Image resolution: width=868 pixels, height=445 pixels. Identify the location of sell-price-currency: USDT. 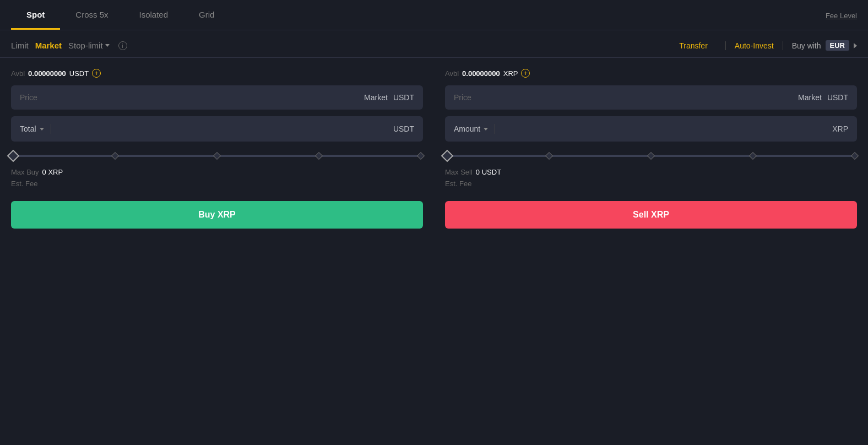
(838, 97).